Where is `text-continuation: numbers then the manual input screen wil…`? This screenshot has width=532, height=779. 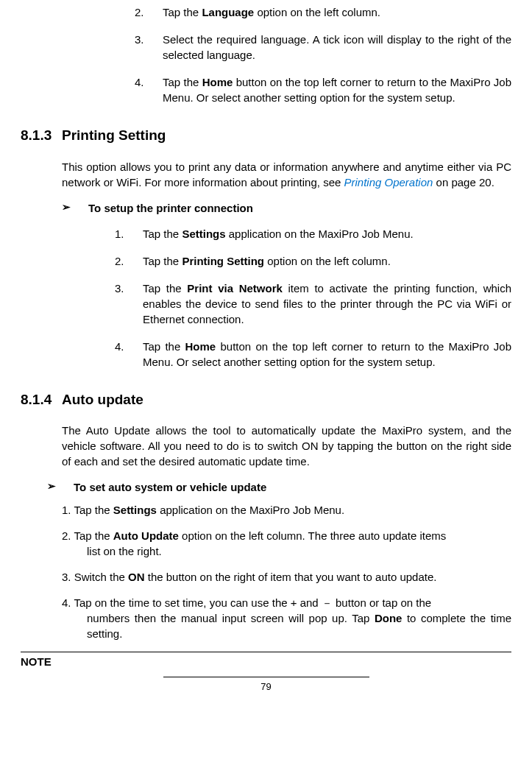
text-continuation: numbers then the manual input screen wil… is located at coordinates (287, 626).